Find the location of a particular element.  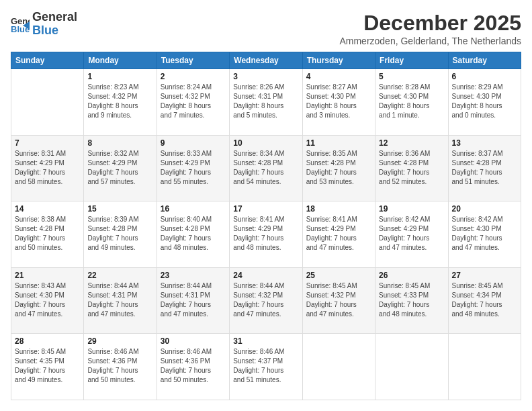

day-info: Sunrise: 8:46 AMSunset: 4:37 PMDaylight:… is located at coordinates (266, 366).